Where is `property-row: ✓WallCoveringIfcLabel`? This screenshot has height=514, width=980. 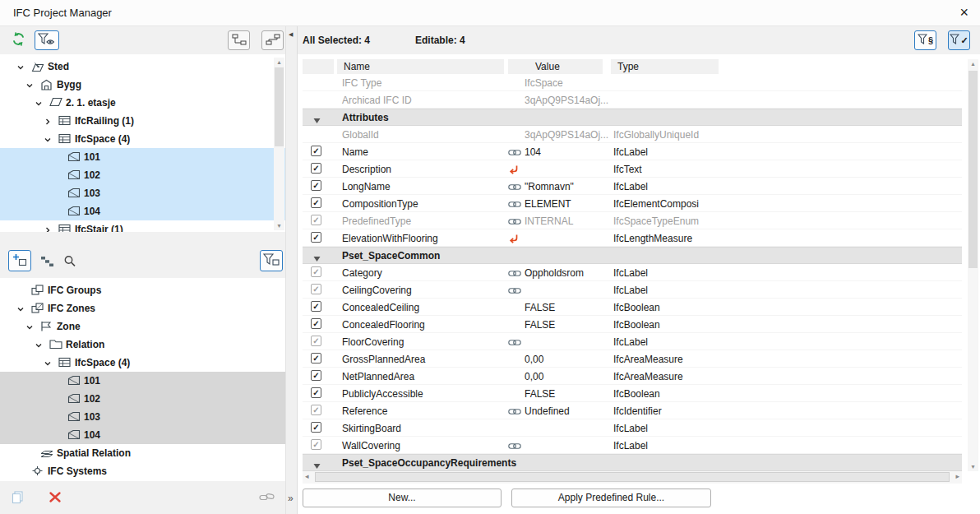 property-row: ✓WallCoveringIfcLabel is located at coordinates (632, 446).